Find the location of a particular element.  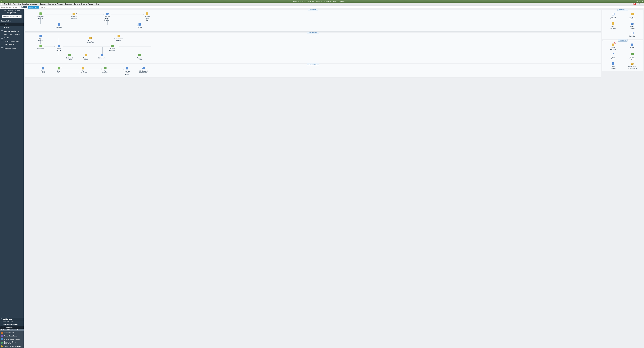

search-input is located at coordinates (10, 7).